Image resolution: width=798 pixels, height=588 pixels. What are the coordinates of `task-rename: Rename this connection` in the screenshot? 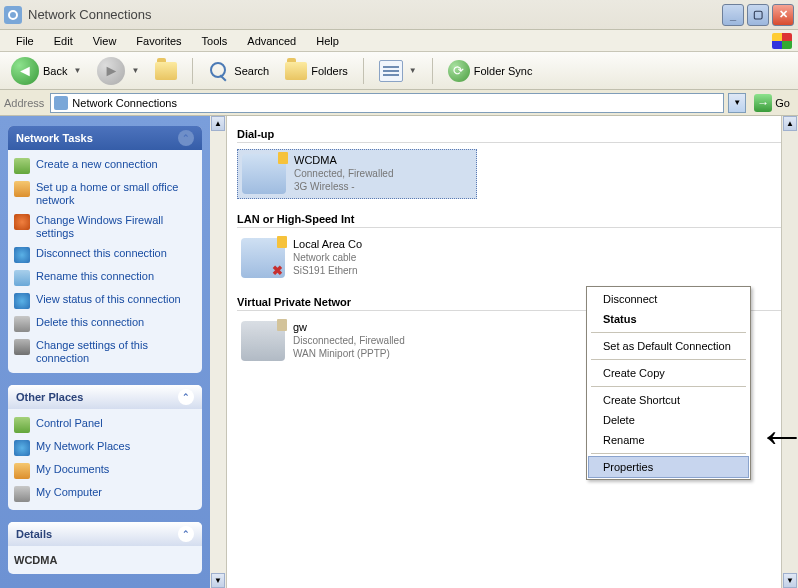 It's located at (105, 278).